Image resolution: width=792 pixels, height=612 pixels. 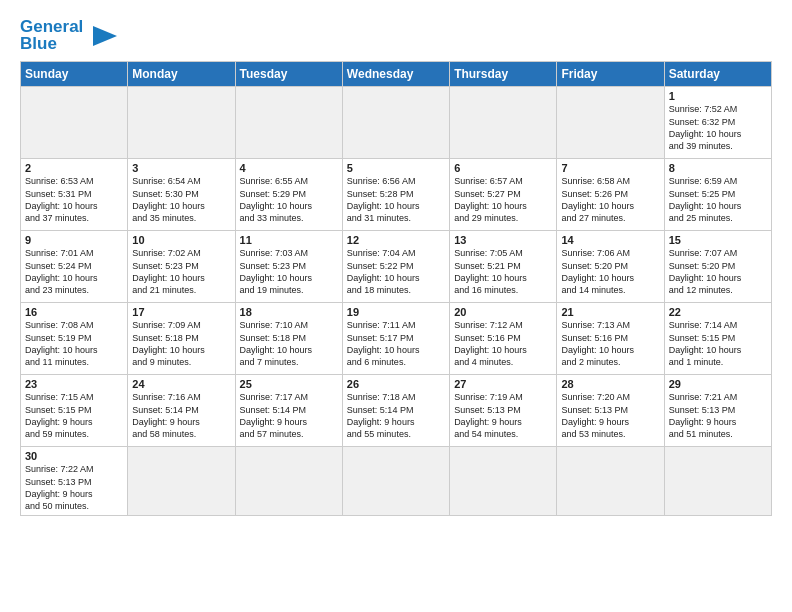 What do you see at coordinates (396, 344) in the screenshot?
I see `day-info: Sunrise: 7:11 AMSunset: 5:17 PMDaylight:…` at bounding box center [396, 344].